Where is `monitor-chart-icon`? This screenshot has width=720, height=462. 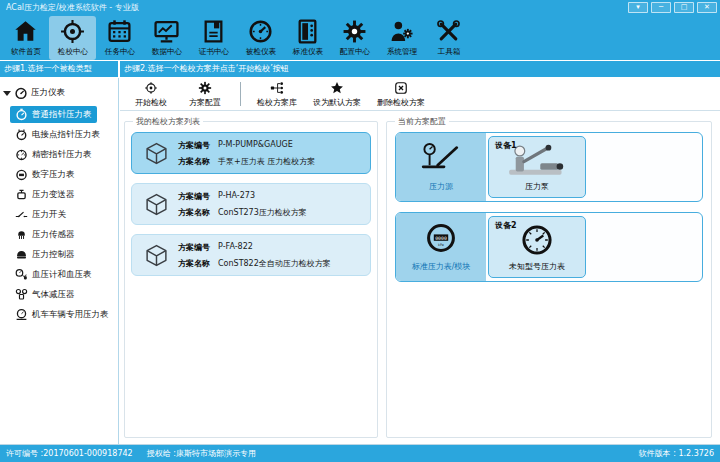
monitor-chart-icon is located at coordinates (166, 32).